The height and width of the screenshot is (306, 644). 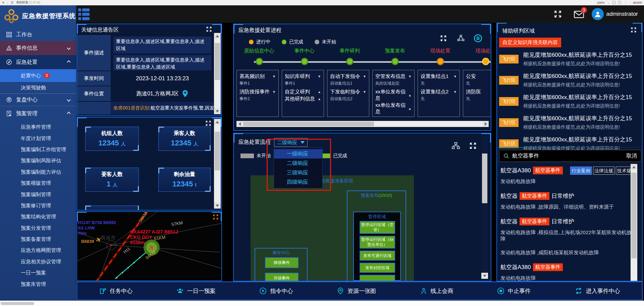 What do you see at coordinates (348, 99) in the screenshot?
I see `progress-entry: 启动集结点2` at bounding box center [348, 99].